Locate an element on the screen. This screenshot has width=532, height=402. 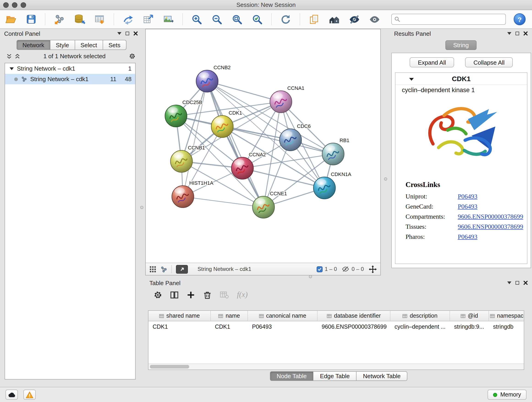
cell-canonical-name: P06493 is located at coordinates (283, 327).